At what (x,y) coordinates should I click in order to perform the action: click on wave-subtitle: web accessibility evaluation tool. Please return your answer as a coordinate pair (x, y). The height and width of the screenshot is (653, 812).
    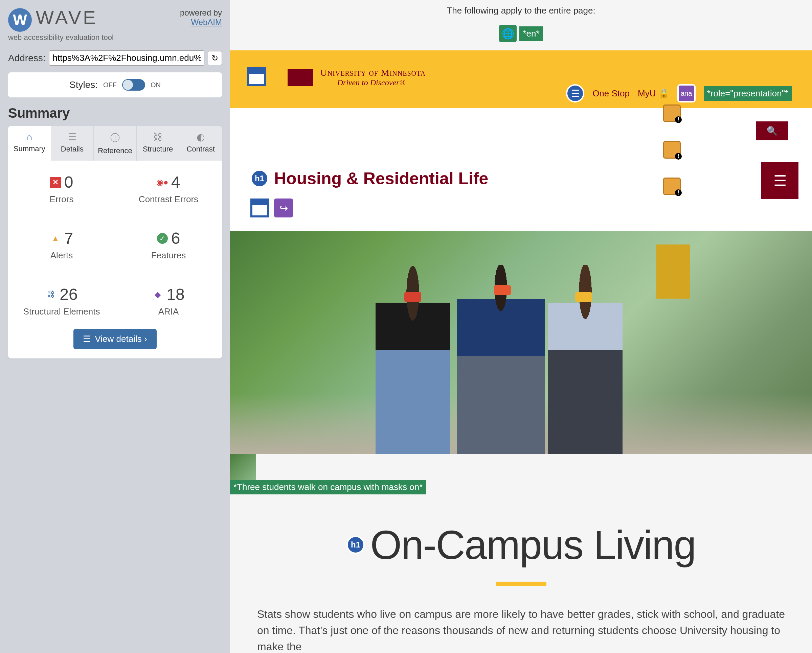
    Looking at the image, I should click on (115, 38).